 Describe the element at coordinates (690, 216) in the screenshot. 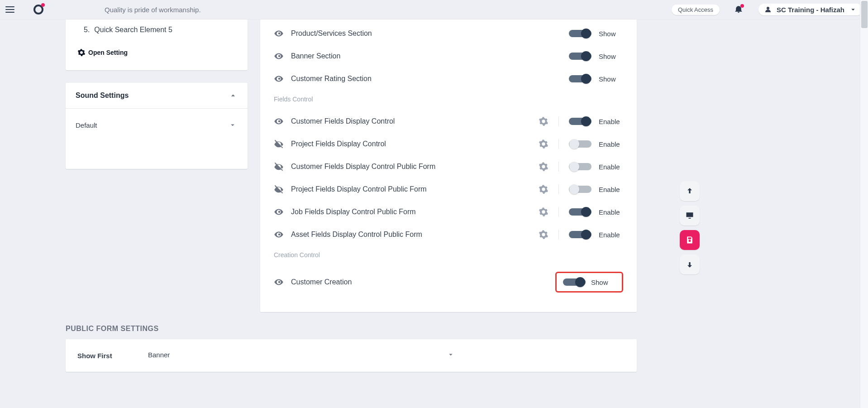

I see `monitor-icon` at that location.